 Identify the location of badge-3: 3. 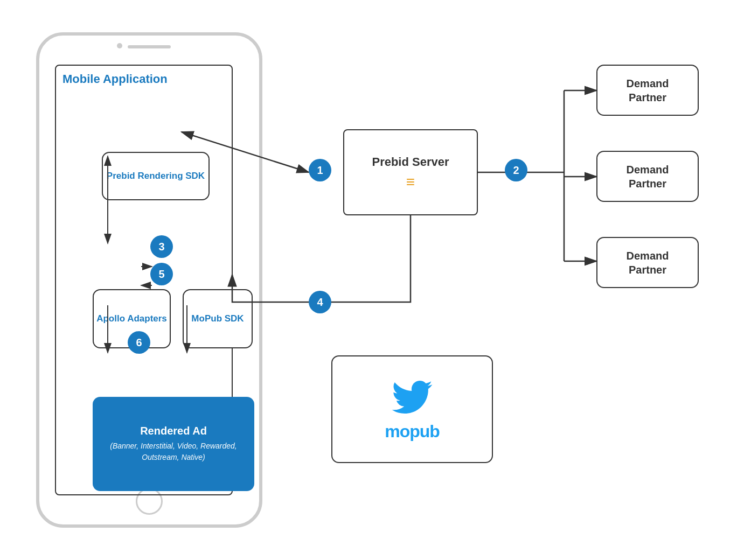
(162, 247).